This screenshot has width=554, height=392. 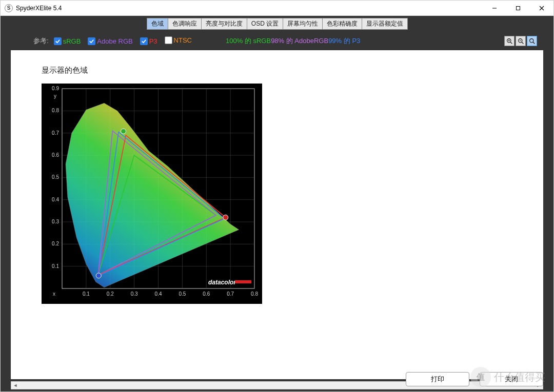 I want to click on tab-3: OSD 设置, so click(x=265, y=24).